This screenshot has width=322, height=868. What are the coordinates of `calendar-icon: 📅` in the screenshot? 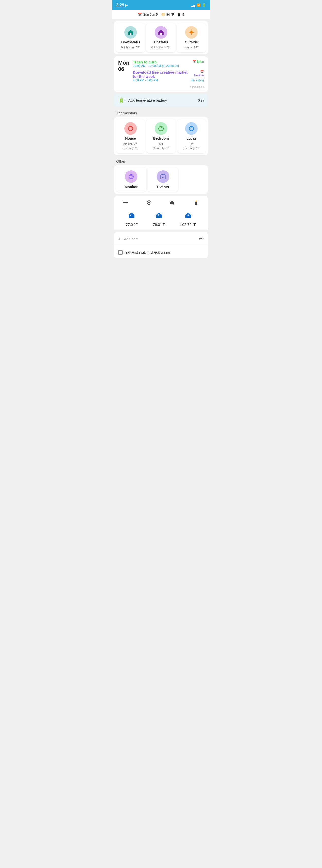 It's located at (140, 14).